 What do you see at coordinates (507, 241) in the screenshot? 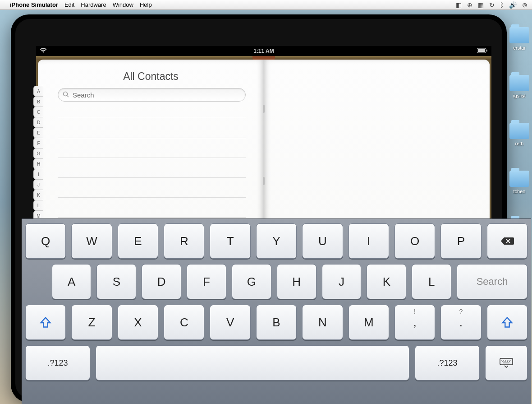
I see `key-backspace` at bounding box center [507, 241].